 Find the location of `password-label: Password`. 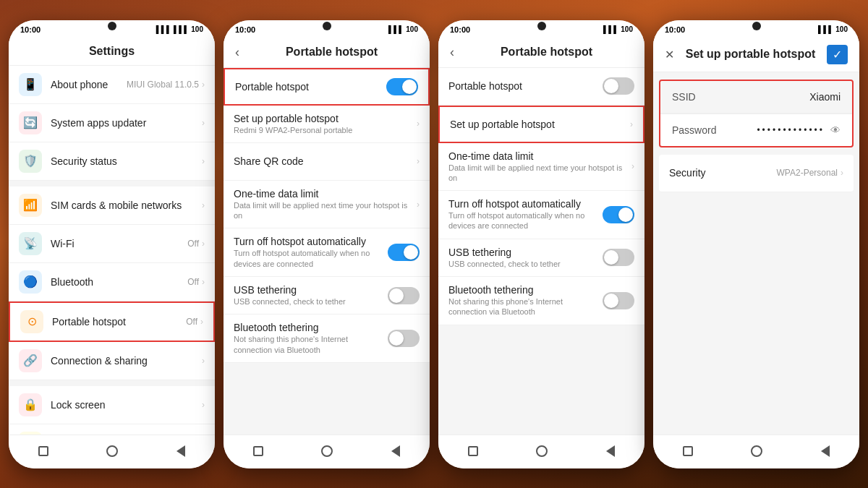

password-label: Password is located at coordinates (701, 130).